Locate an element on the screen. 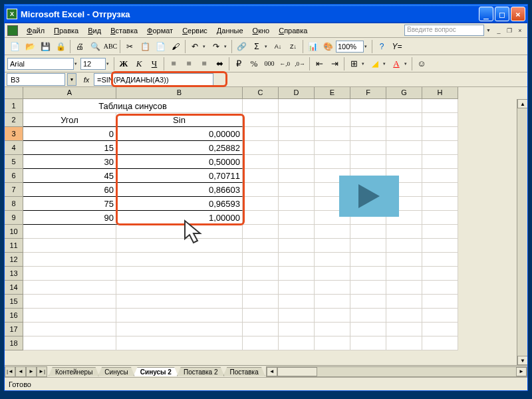  redo-dropdown-icon: ▾ is located at coordinates (227, 47).